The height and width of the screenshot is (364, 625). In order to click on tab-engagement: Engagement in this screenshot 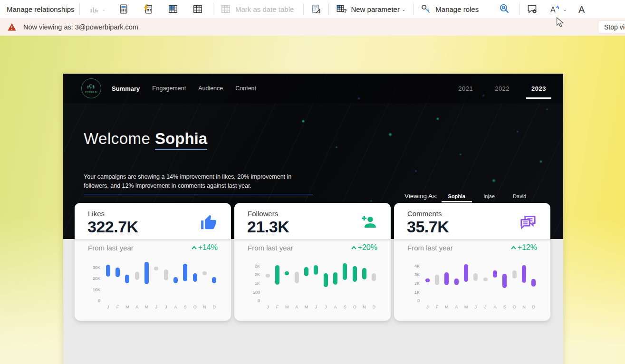, I will do `click(169, 88)`.